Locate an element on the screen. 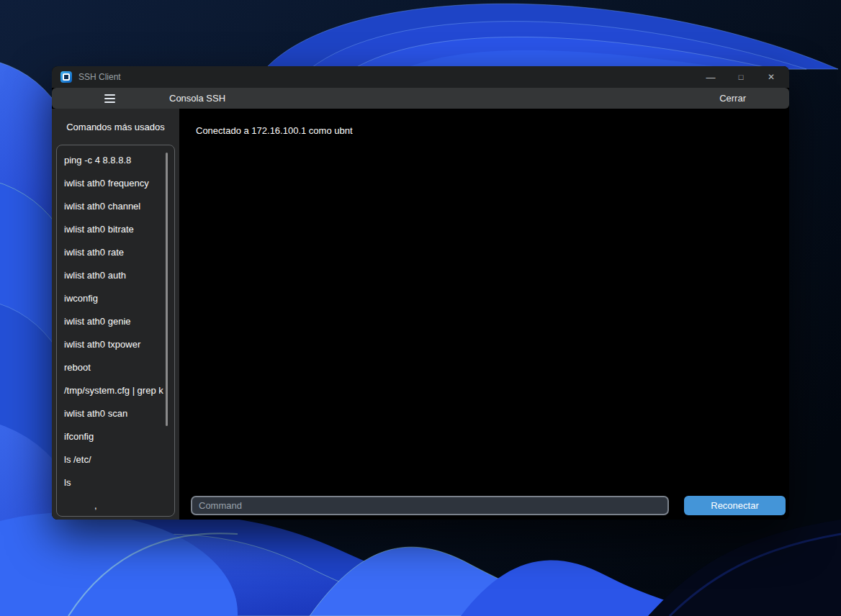 The image size is (841, 616). command-label: iwlist ath0 genie is located at coordinates (98, 321).